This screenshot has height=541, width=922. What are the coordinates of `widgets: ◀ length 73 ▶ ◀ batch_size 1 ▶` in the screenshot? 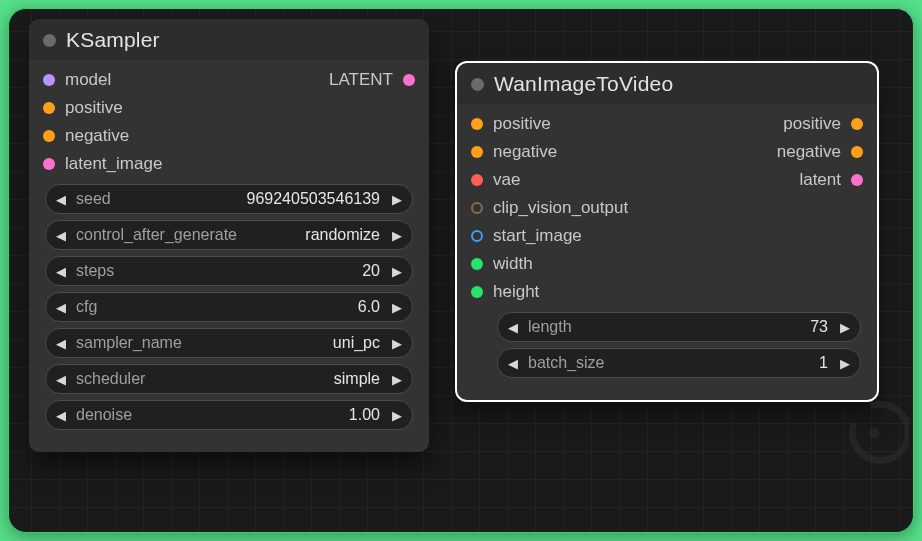 It's located at (667, 348).